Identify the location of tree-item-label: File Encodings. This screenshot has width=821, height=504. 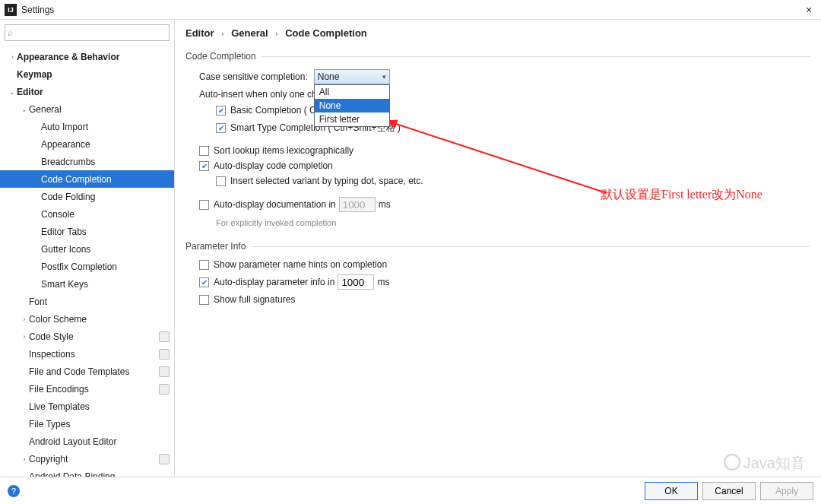
(93, 389).